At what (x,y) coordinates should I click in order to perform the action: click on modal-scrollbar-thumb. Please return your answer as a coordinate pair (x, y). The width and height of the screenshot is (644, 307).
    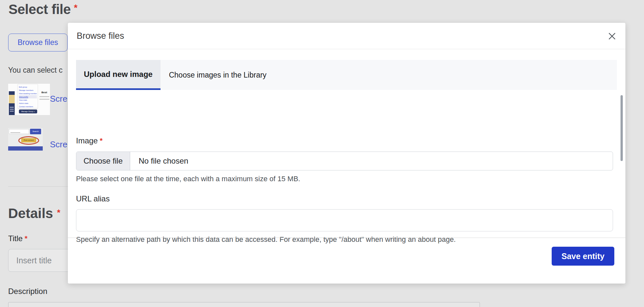
    Looking at the image, I should click on (622, 128).